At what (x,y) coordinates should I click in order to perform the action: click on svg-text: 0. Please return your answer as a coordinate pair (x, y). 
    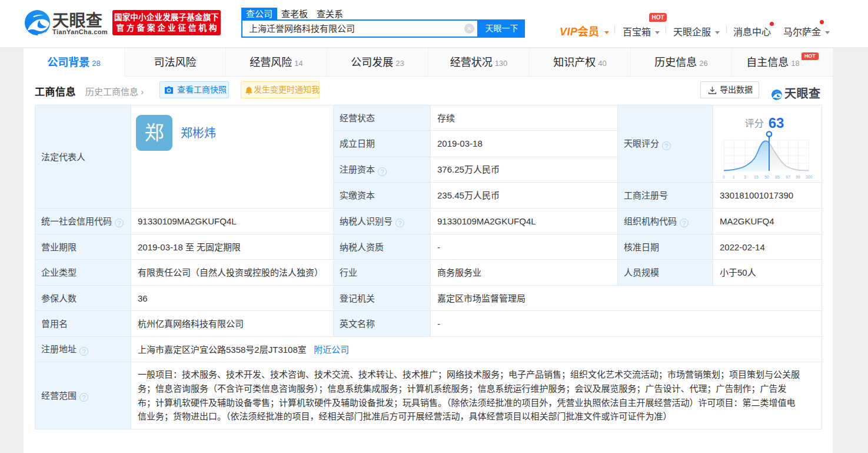
    Looking at the image, I should click on (724, 177).